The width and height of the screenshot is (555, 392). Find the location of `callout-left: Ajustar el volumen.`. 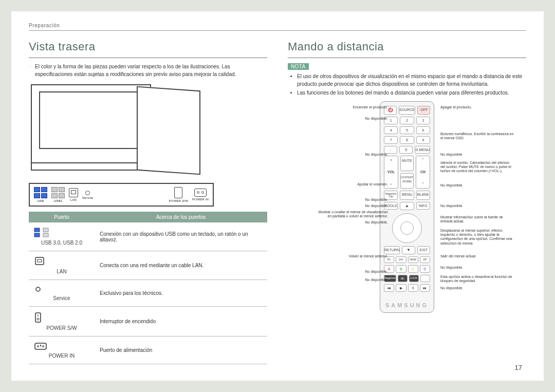

callout-left: Ajustar el volumen. is located at coordinates (373, 184).